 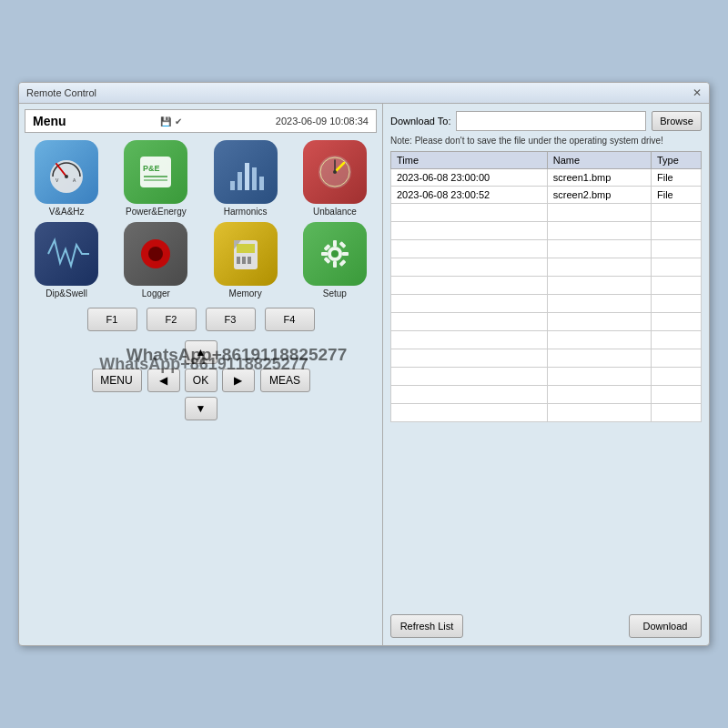 I want to click on icon-item-unbal: Unbalance, so click(x=335, y=178).